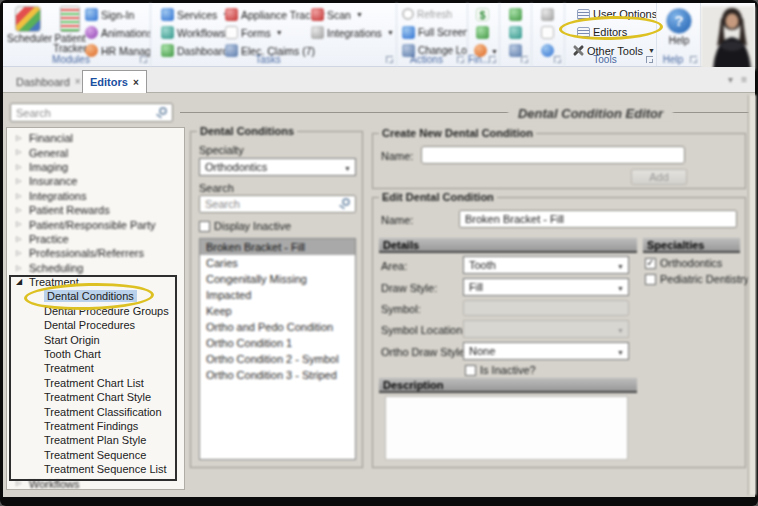 The image size is (758, 506). Describe the element at coordinates (482, 32) in the screenshot. I see `ledger-icon` at that location.